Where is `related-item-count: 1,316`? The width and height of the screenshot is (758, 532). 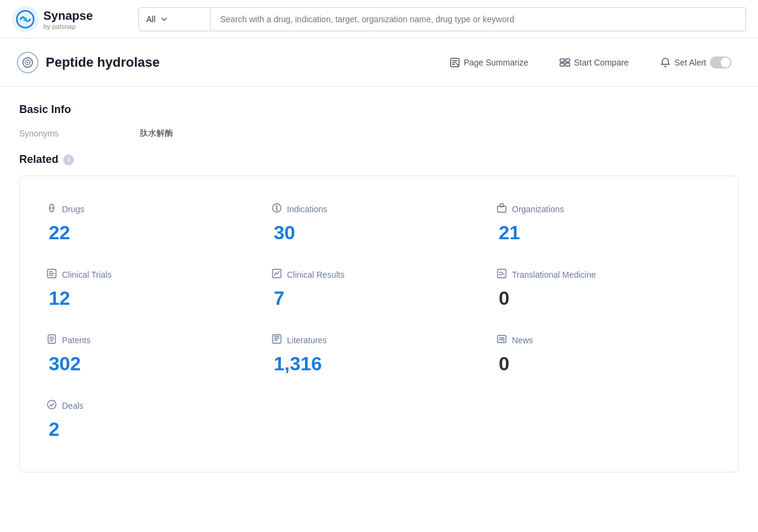
related-item-count: 1,316 is located at coordinates (379, 364).